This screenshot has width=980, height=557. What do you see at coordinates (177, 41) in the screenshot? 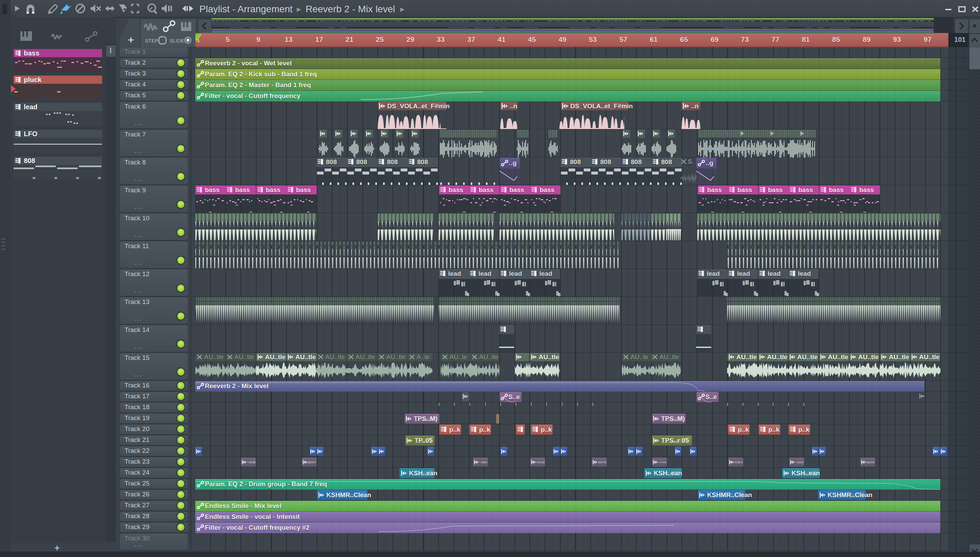
I see `svg-text: SLIDE` at bounding box center [177, 41].